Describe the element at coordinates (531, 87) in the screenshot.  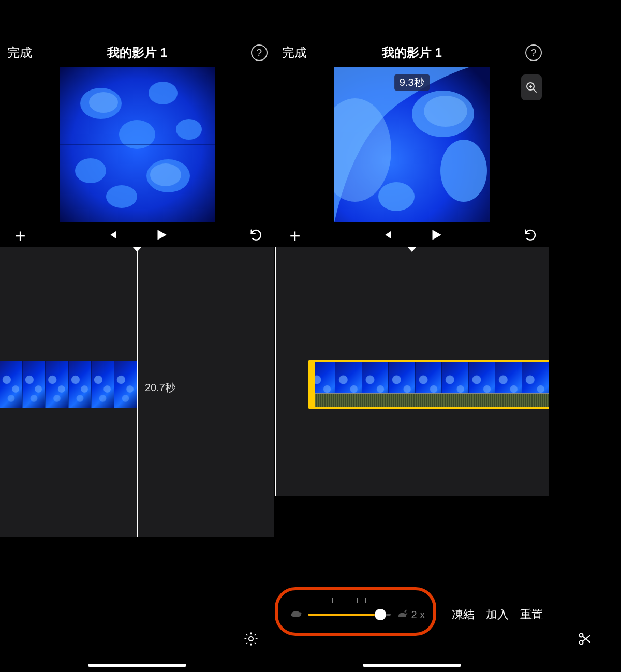
I see `zoom-in-icon` at that location.